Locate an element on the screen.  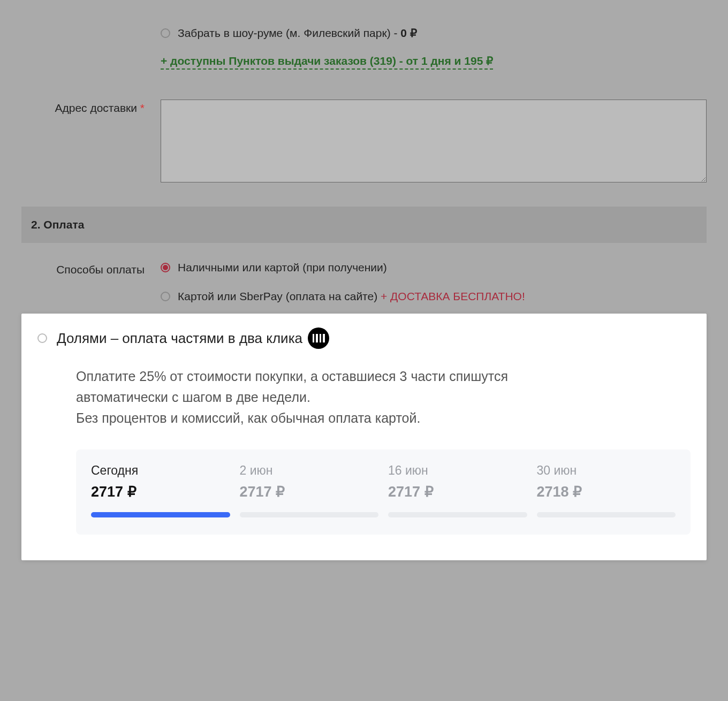
card-label: Картой или SberPay (оплата на сайте) + Д… is located at coordinates (351, 296).